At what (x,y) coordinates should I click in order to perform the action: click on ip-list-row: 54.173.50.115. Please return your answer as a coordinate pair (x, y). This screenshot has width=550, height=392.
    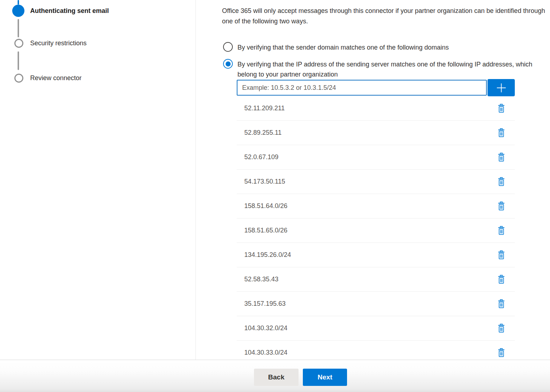
    Looking at the image, I should click on (376, 182).